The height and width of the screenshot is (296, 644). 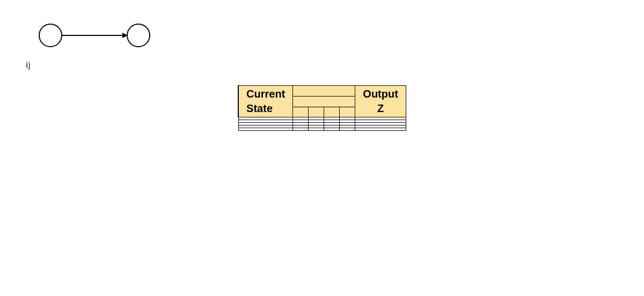 What do you see at coordinates (50, 35) in the screenshot?
I see `state-from-circle` at bounding box center [50, 35].